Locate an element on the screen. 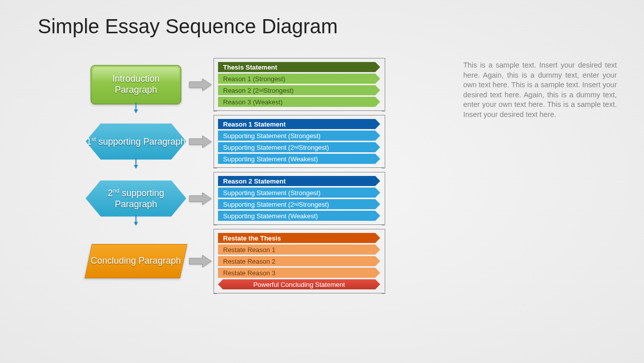 The height and width of the screenshot is (363, 644). panel-intro-head: Thesis Statement is located at coordinates (299, 67).